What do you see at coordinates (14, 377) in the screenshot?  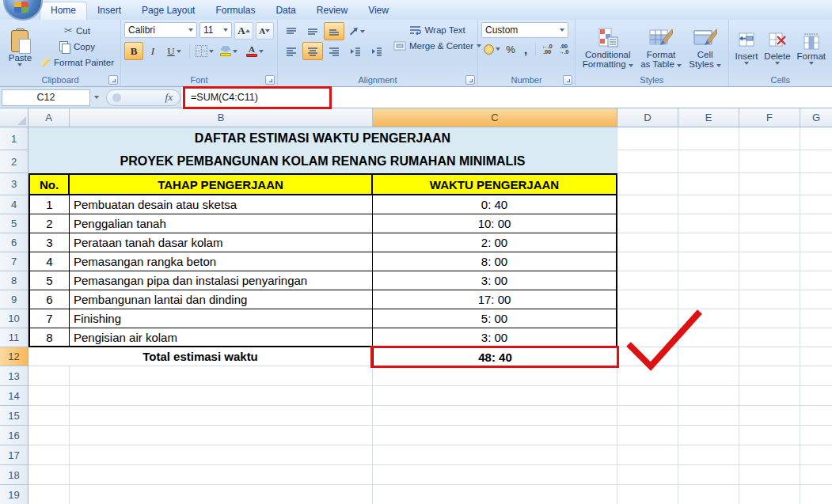 I see `row-header: 13` at bounding box center [14, 377].